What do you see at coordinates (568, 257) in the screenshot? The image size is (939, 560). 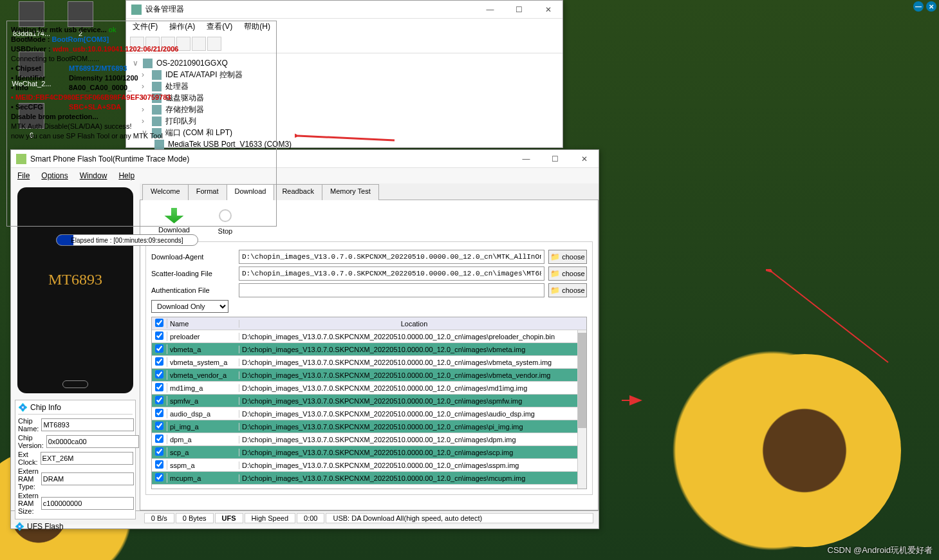 I see `choose-da-button: choose` at bounding box center [568, 257].